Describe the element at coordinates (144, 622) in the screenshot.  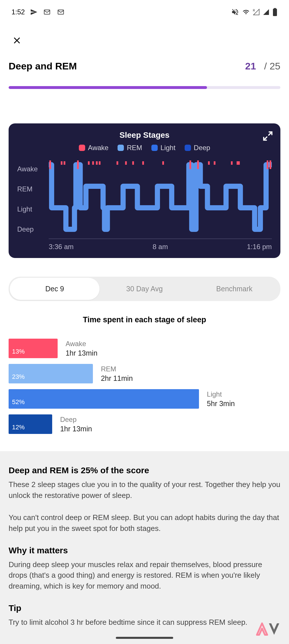
I see `info-text-4: Try to limit alcohol 3 hr before bedtime…` at that location.